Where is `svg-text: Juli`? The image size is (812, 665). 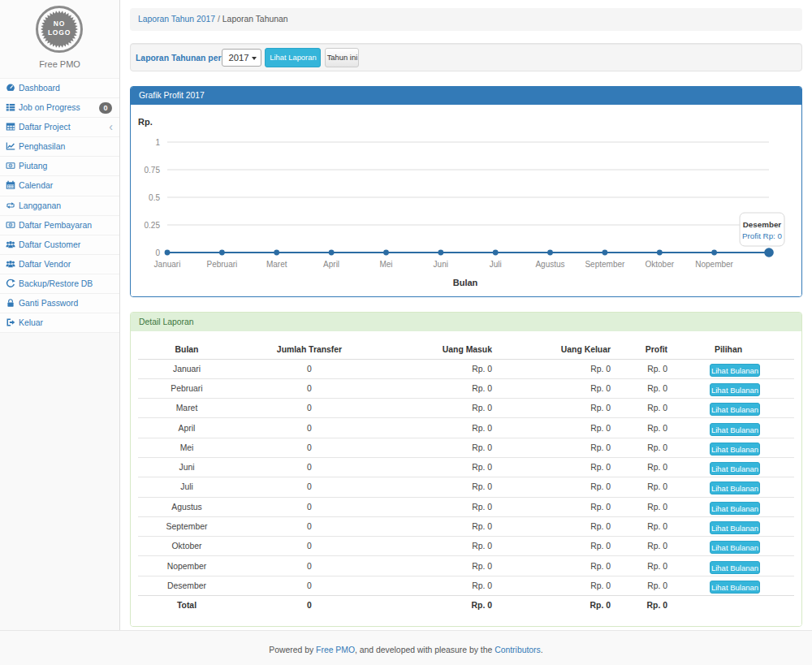 svg-text: Juli is located at coordinates (495, 265).